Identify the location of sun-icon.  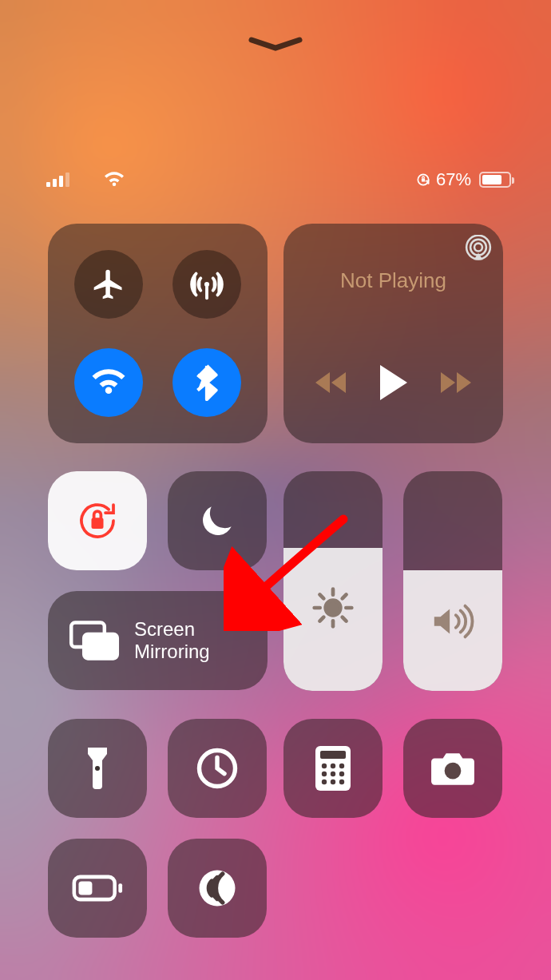
(333, 608).